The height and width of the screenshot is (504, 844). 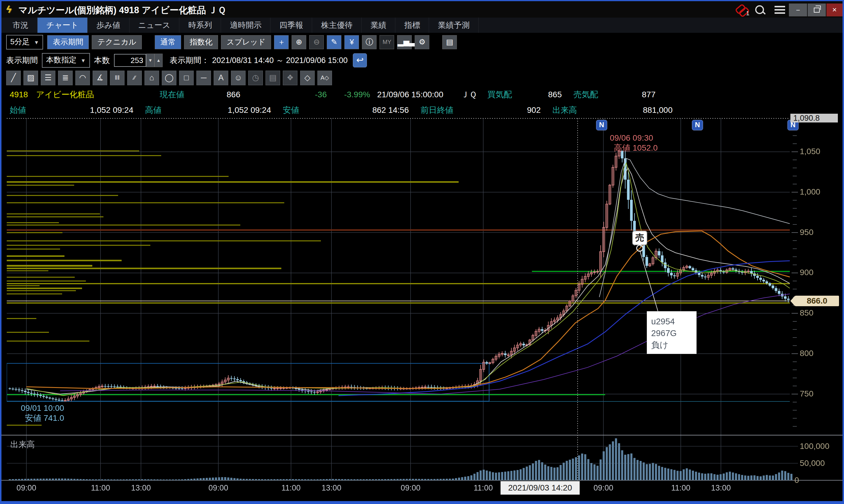 What do you see at coordinates (672, 332) in the screenshot?
I see `trade-tooltip: u2954 2967G 負け` at bounding box center [672, 332].